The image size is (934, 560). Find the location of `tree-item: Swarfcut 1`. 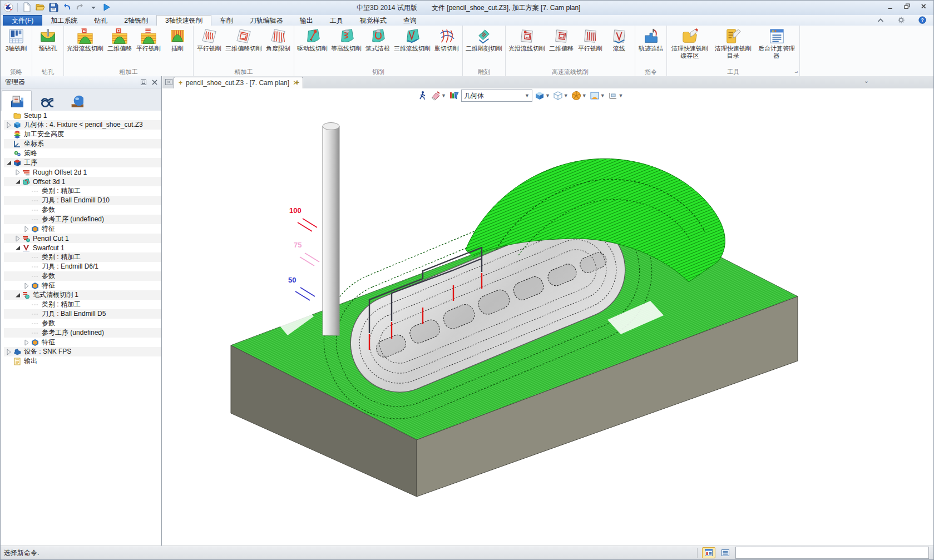

tree-item: Swarfcut 1 is located at coordinates (82, 248).